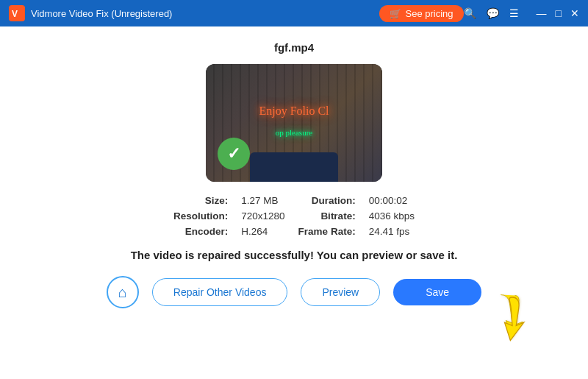 The height and width of the screenshot is (379, 588). What do you see at coordinates (294, 216) in the screenshot?
I see `video-info-grid: Size: 1.27 MB Duration: 00:00:02 Resolut…` at bounding box center [294, 216].